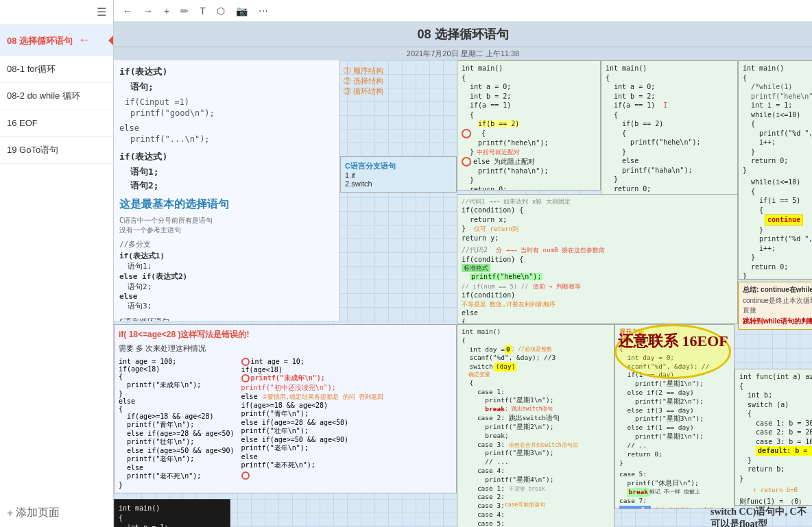 Image resolution: width=812 pixels, height=527 pixels. What do you see at coordinates (776, 405) in the screenshot?
I see `sap-4: switch (a)` at bounding box center [776, 405].